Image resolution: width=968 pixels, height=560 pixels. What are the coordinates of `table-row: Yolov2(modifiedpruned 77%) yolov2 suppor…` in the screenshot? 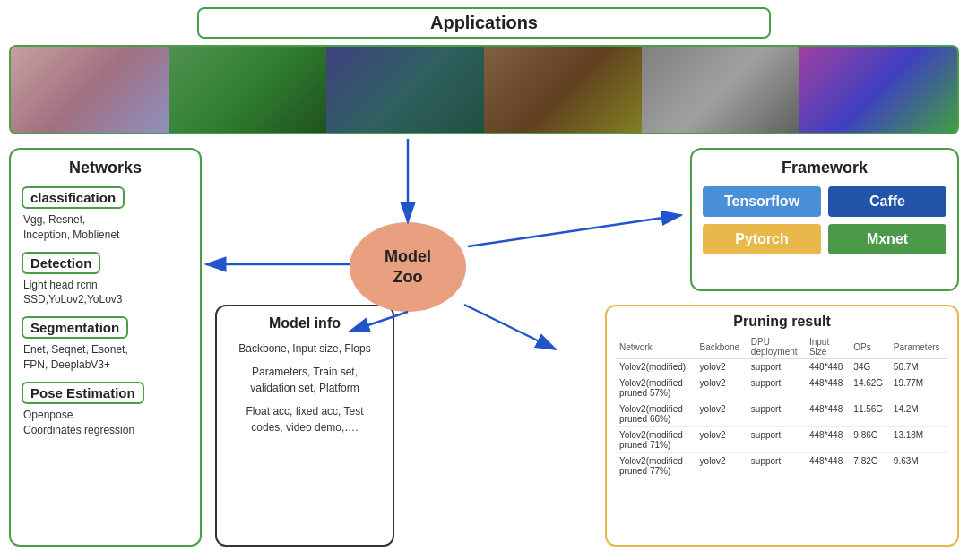 It's located at (782, 466).